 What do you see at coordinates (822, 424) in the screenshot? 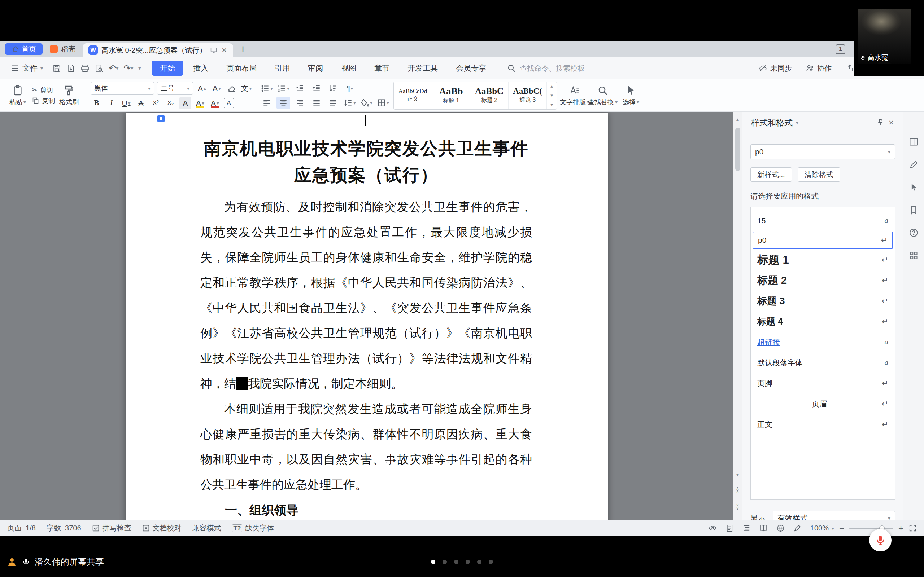
I see `style-item: 正文↵` at bounding box center [822, 424].